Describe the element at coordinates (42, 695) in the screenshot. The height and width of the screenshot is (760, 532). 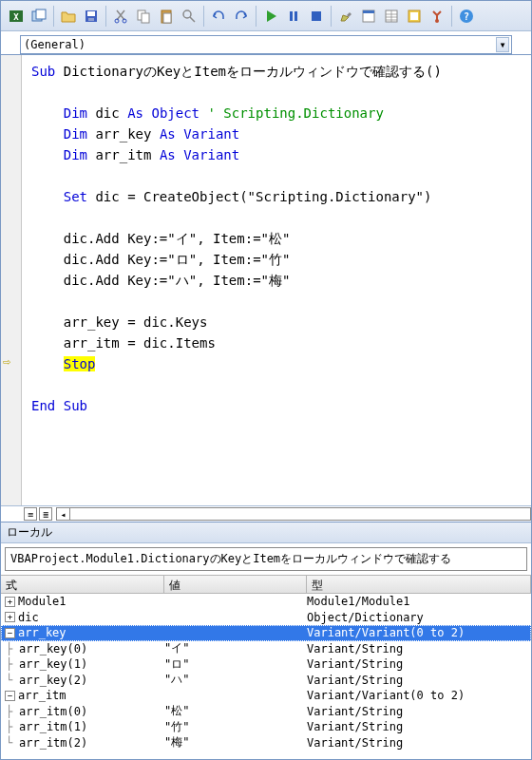
I see `locals-expr: arr_itm` at that location.